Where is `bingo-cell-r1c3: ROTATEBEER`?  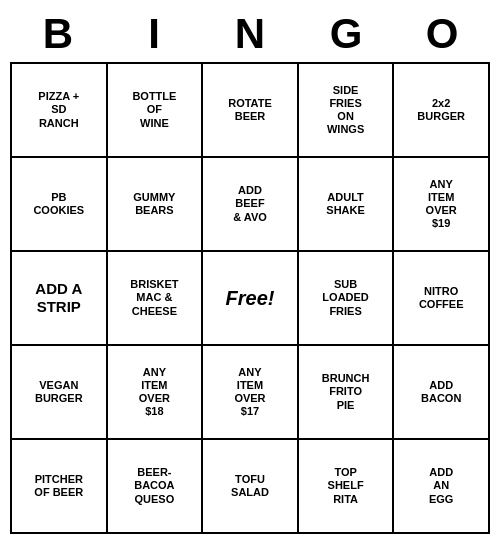 bingo-cell-r1c3: ROTATEBEER is located at coordinates (251, 111).